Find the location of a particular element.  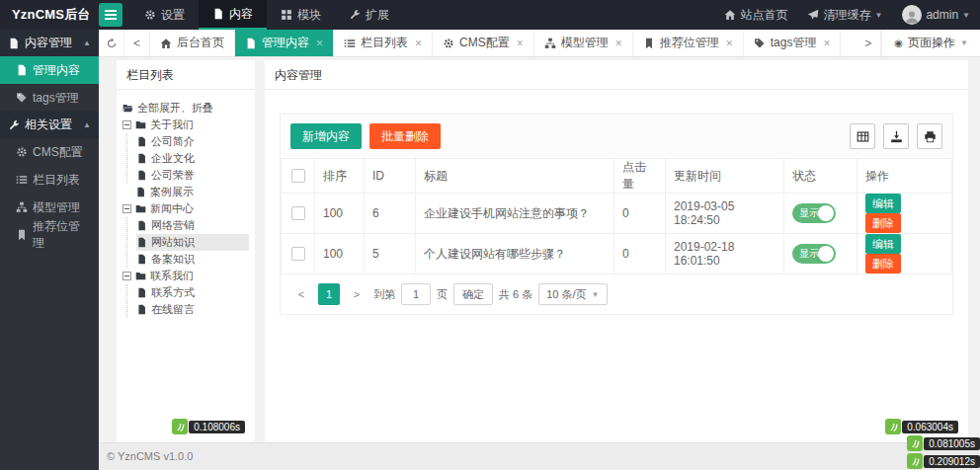

print-icon is located at coordinates (931, 136).